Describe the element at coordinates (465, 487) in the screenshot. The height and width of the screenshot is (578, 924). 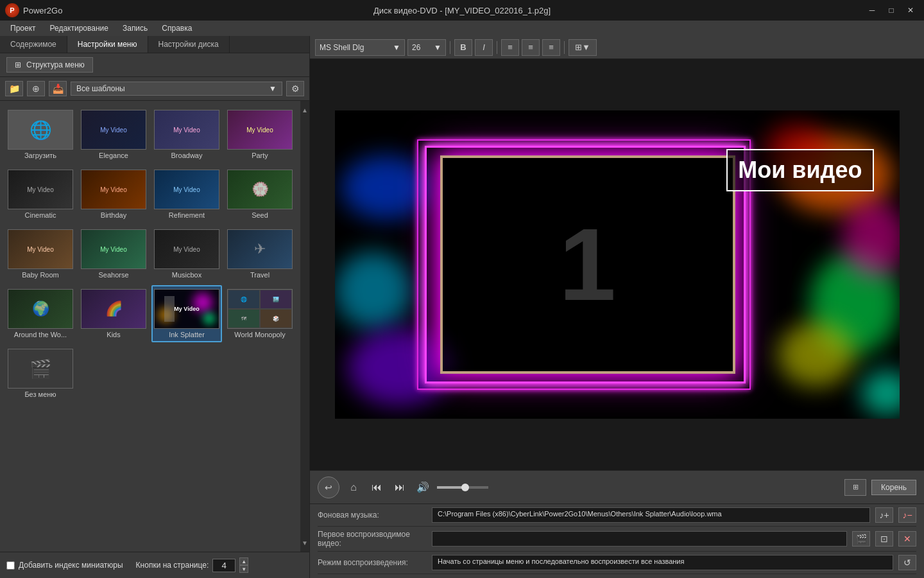
I see `volume-knob` at that location.